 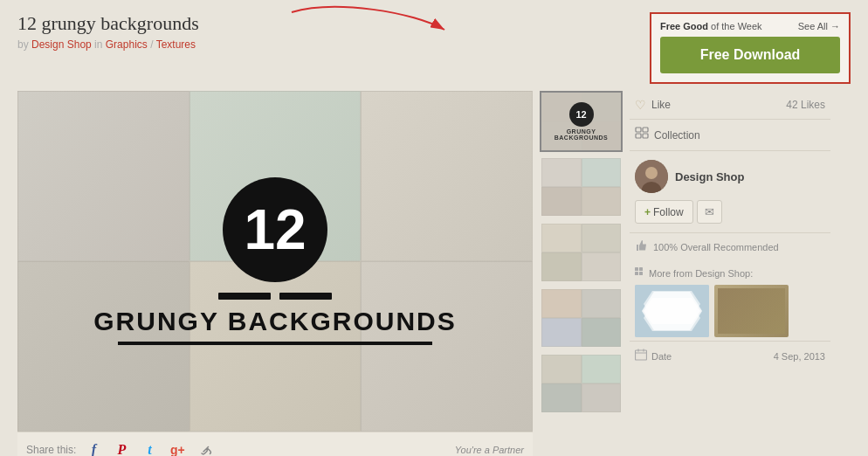 I want to click on collection-svg-icon, so click(x=642, y=134).